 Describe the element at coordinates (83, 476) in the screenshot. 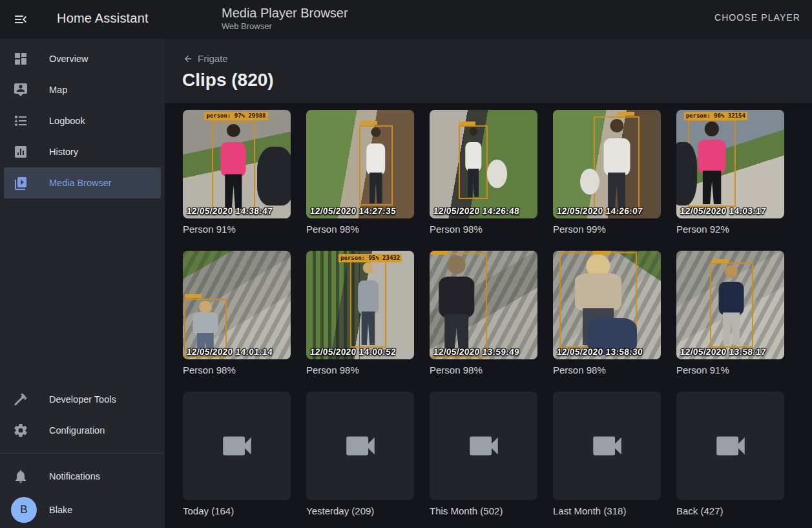

I see `sidebar-item-notifications: Notifications` at that location.